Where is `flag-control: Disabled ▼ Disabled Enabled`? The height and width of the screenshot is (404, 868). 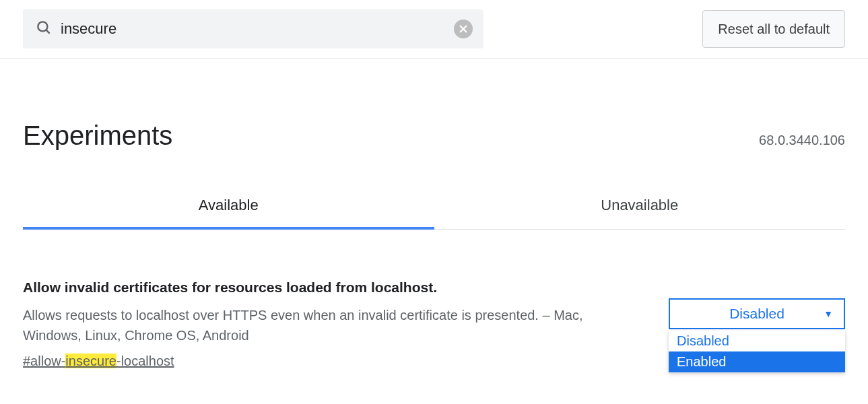
flag-control: Disabled ▼ Disabled Enabled is located at coordinates (757, 334).